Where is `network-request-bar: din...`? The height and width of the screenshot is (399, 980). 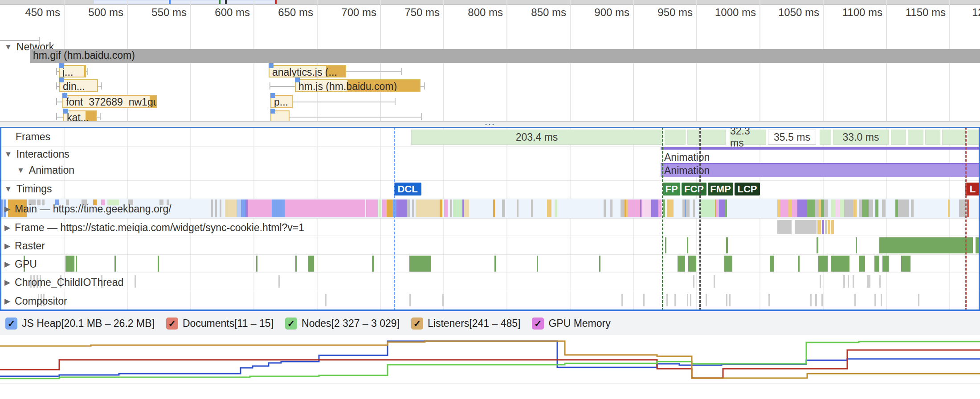
network-request-bar: din... is located at coordinates (78, 86).